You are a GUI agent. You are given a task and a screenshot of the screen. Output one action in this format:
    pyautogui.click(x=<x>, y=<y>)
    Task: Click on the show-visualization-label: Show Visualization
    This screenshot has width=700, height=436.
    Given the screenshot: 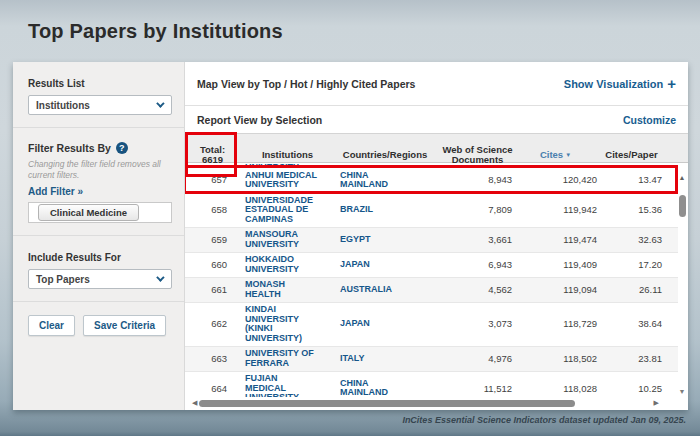 What is the action you would take?
    pyautogui.click(x=614, y=84)
    